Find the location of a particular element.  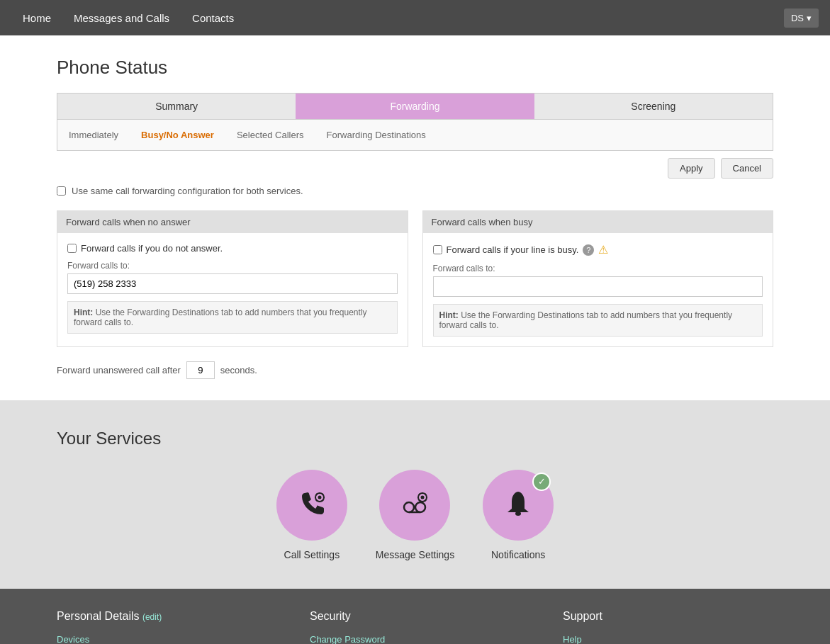

tab-forwarding: Forwarding is located at coordinates (415, 106).